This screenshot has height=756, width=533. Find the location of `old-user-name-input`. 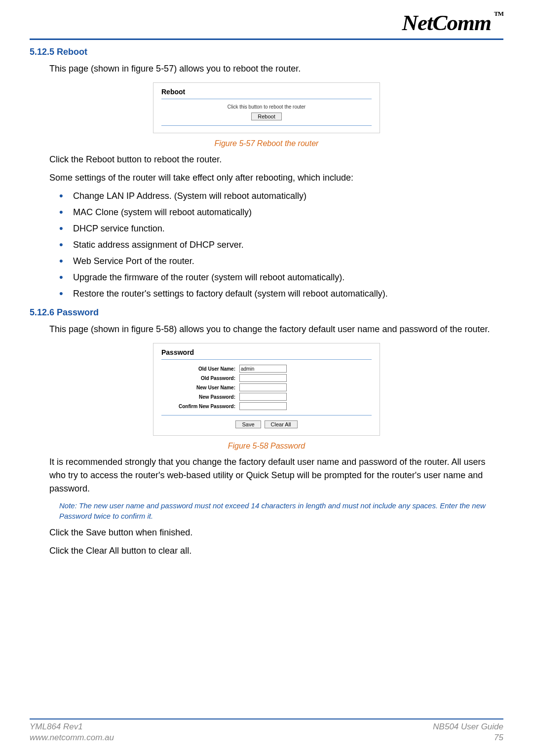

old-user-name-input is located at coordinates (263, 369).